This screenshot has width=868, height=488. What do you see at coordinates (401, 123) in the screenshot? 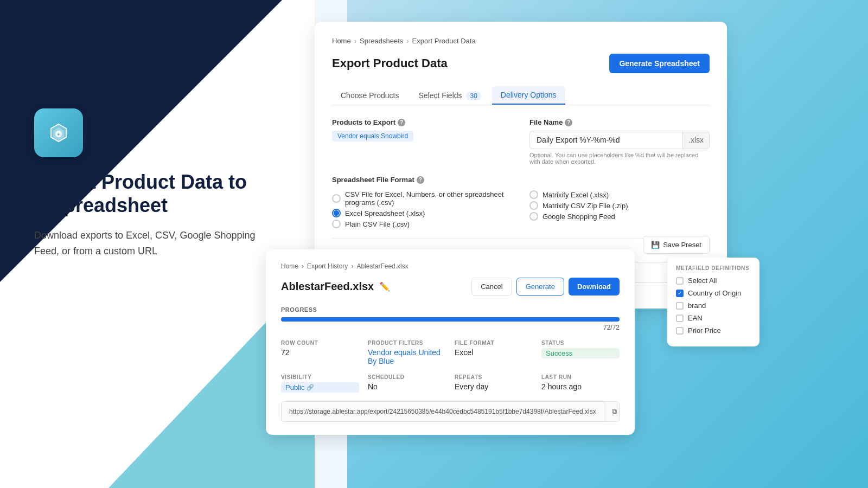
I see `products-info-icon: ?` at bounding box center [401, 123].